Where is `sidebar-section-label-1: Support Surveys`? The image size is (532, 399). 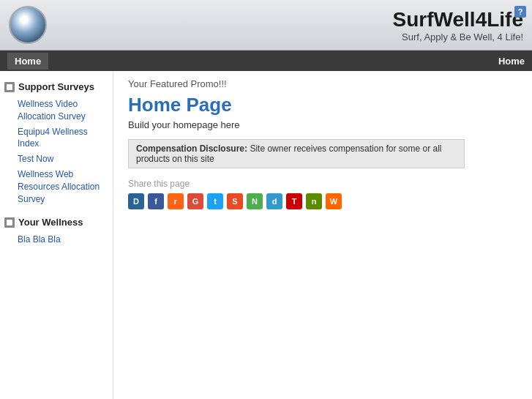
sidebar-section-label-1: Support Surveys is located at coordinates (56, 86).